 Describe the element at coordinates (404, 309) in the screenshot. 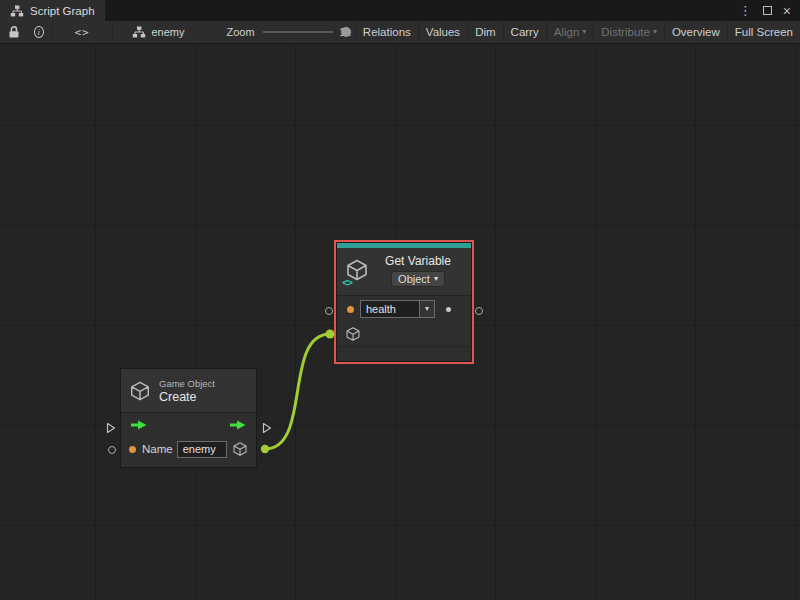

I see `variable-name-row: health ▾` at that location.